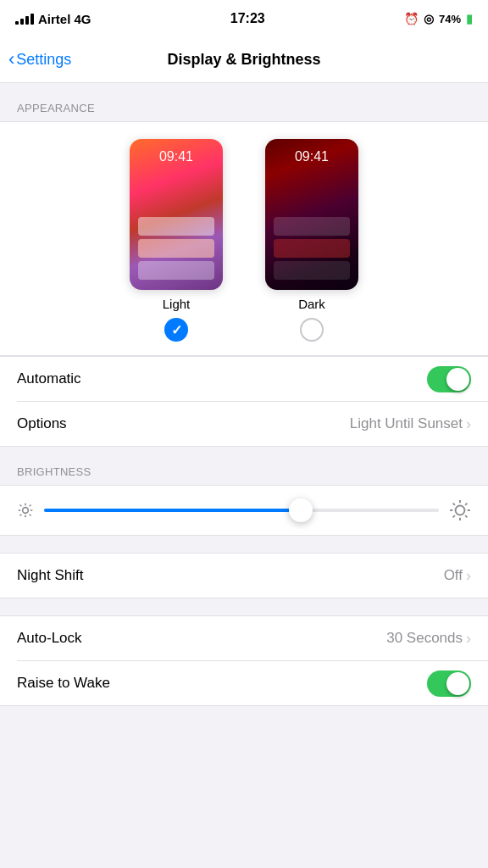  Describe the element at coordinates (439, 19) in the screenshot. I see `status-right: ⏰ ◎ 74% ▮` at that location.